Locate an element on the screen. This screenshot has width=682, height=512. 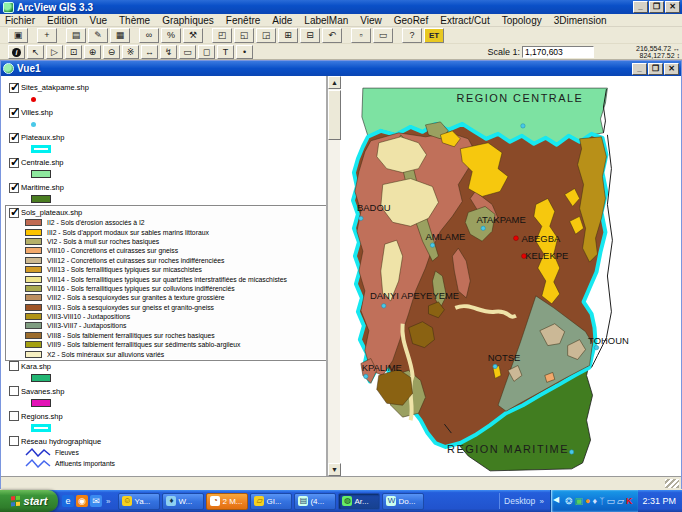
theme-properties-button: ▤ is located at coordinates (76, 36).